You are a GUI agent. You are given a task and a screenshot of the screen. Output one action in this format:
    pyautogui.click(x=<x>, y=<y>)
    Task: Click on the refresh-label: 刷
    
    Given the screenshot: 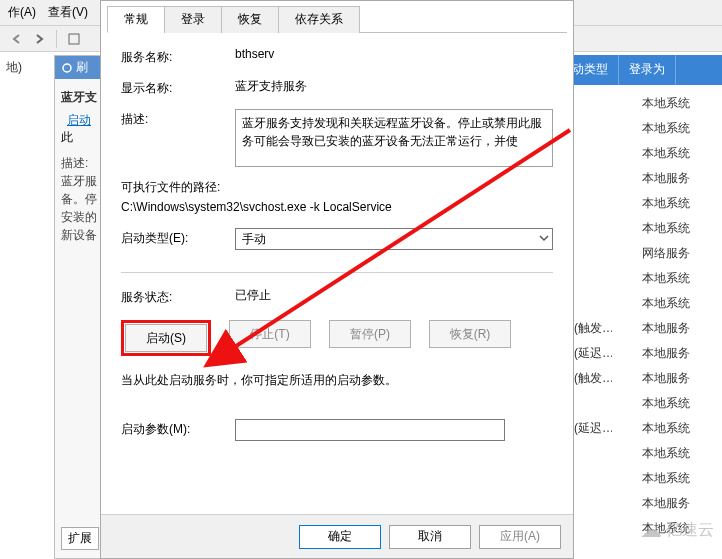 What is the action you would take?
    pyautogui.click(x=82, y=68)
    